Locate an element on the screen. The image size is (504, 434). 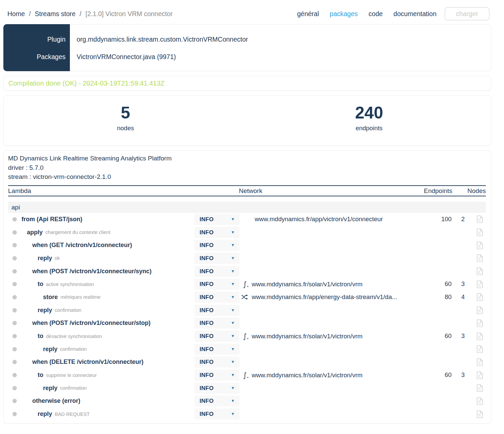
top-nav: général packages code documentation char… is located at coordinates (393, 14).